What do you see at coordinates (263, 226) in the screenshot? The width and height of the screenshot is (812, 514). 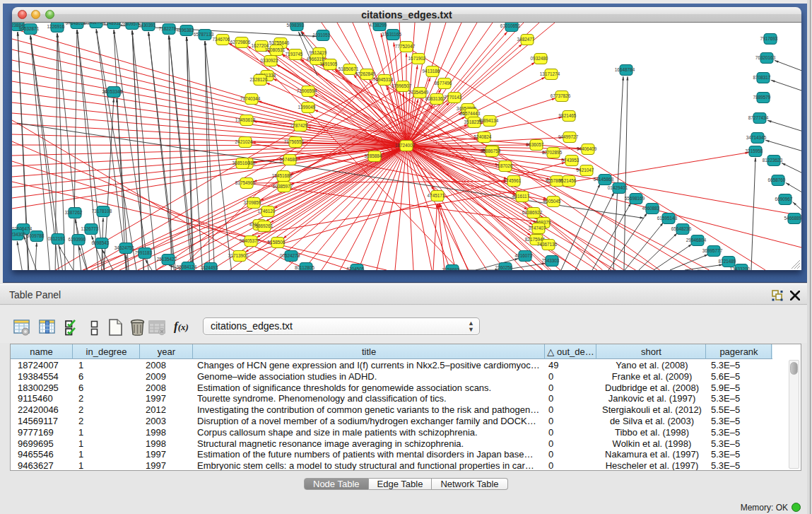 I see `svg-text: 75869261` at bounding box center [263, 226].